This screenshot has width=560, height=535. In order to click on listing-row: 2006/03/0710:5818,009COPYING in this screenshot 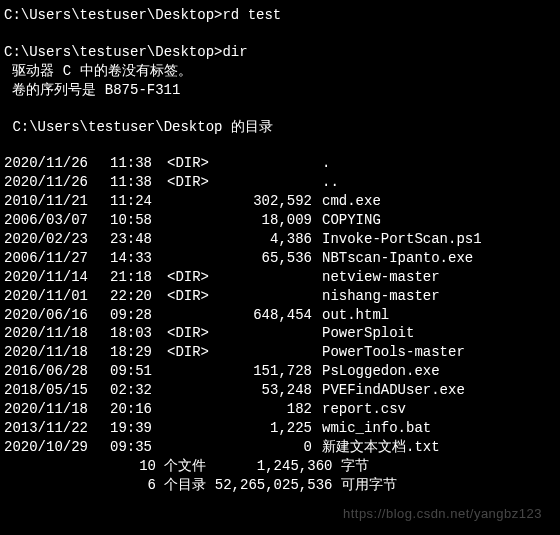, I will do `click(280, 220)`.